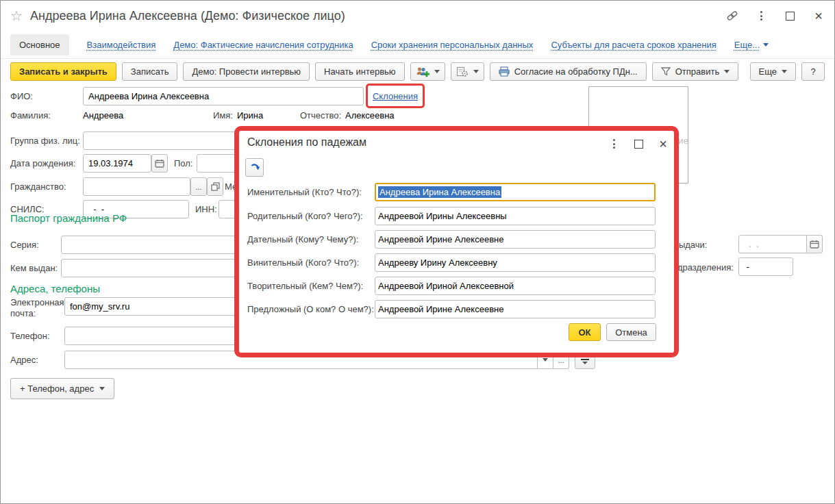 This screenshot has width=835, height=504. What do you see at coordinates (467, 71) in the screenshot?
I see `templates-button` at bounding box center [467, 71].